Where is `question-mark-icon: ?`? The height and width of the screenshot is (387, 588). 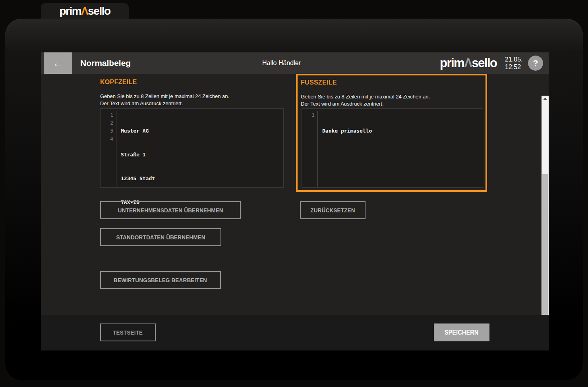
question-mark-icon: ? is located at coordinates (536, 63).